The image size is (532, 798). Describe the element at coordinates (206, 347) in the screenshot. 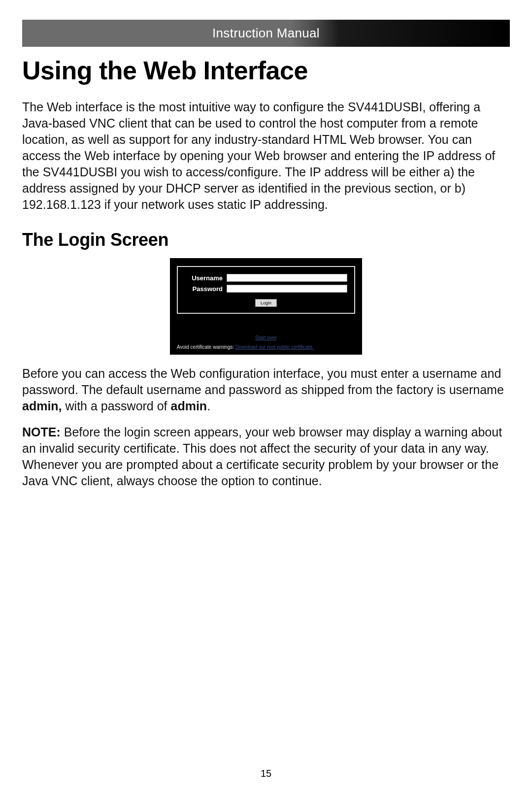

I see `cert-warning-label: Avoid certificate warnings:` at that location.